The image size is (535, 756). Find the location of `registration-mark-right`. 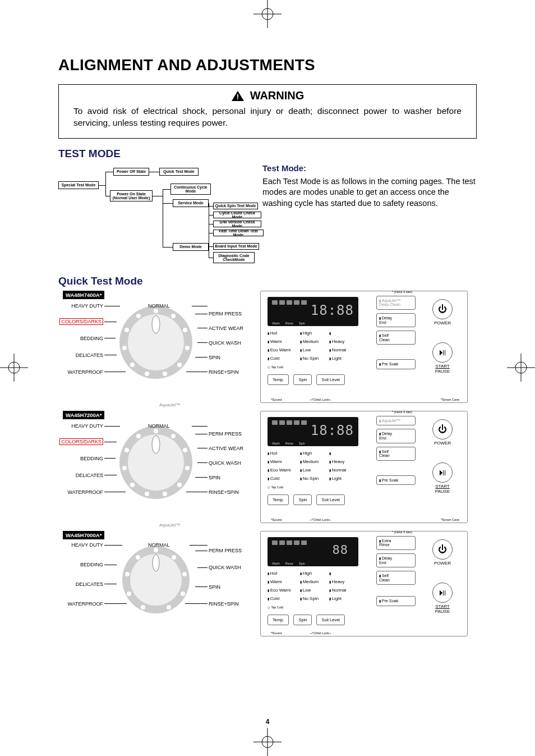

registration-mark-right is located at coordinates (521, 368).